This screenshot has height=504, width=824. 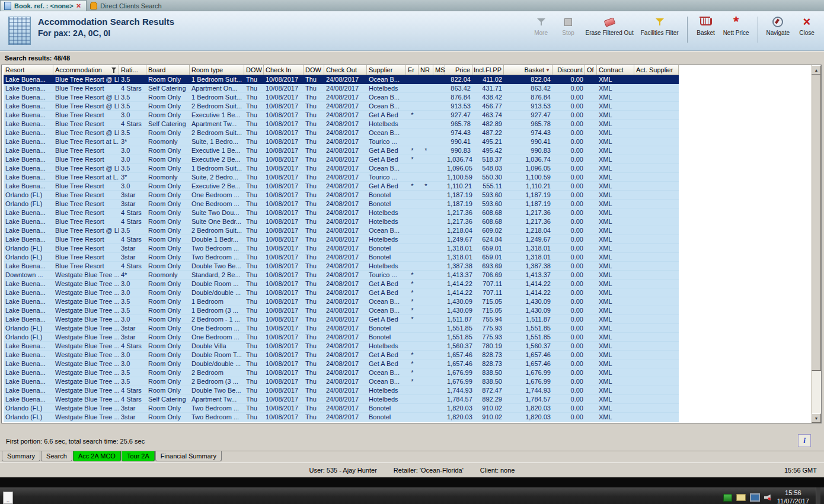 What do you see at coordinates (8, 497) in the screenshot?
I see `taskbar-toolbar-button: ..` at bounding box center [8, 497].